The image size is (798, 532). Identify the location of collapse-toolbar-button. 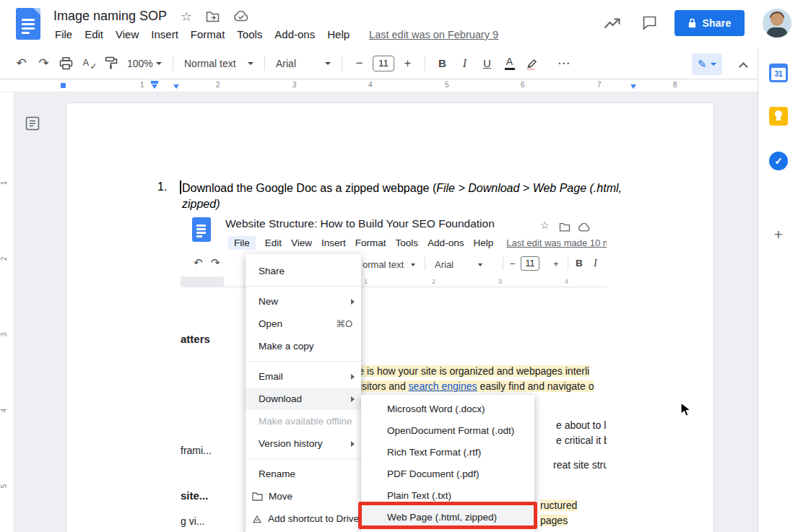
(745, 65).